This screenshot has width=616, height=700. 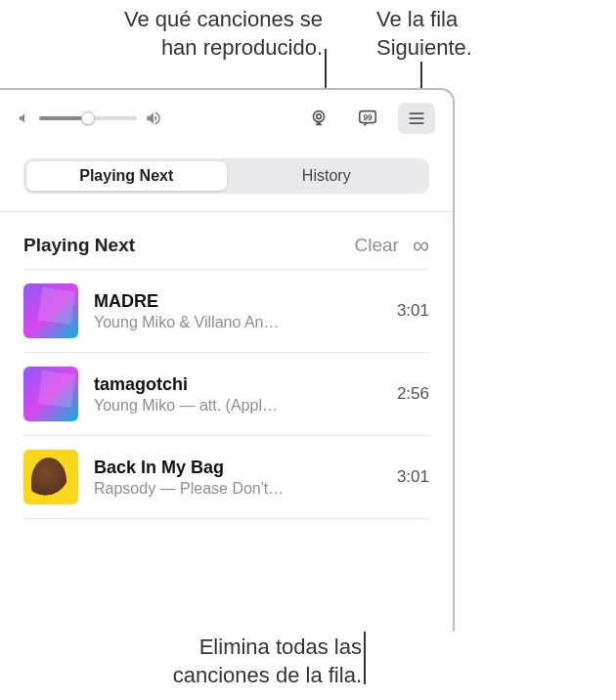 What do you see at coordinates (319, 118) in the screenshot?
I see `airplay-icon` at bounding box center [319, 118].